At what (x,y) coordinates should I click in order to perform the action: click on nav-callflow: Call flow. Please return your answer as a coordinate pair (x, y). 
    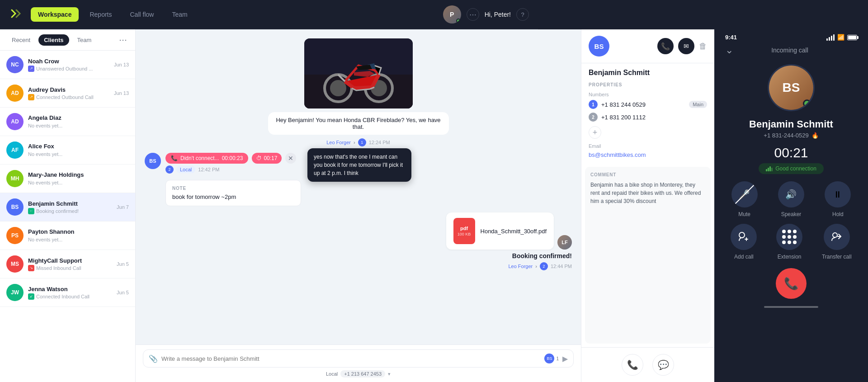
    Looking at the image, I should click on (142, 14).